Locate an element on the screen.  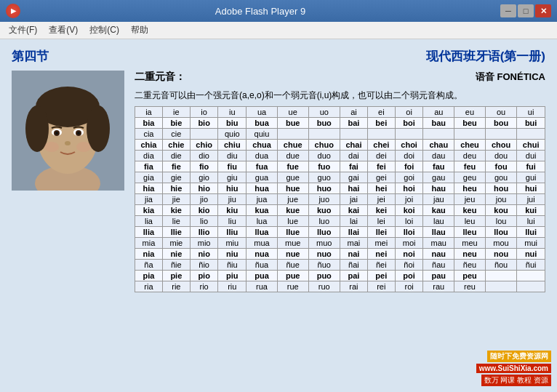
table-cell: hai is located at coordinates (353, 189).